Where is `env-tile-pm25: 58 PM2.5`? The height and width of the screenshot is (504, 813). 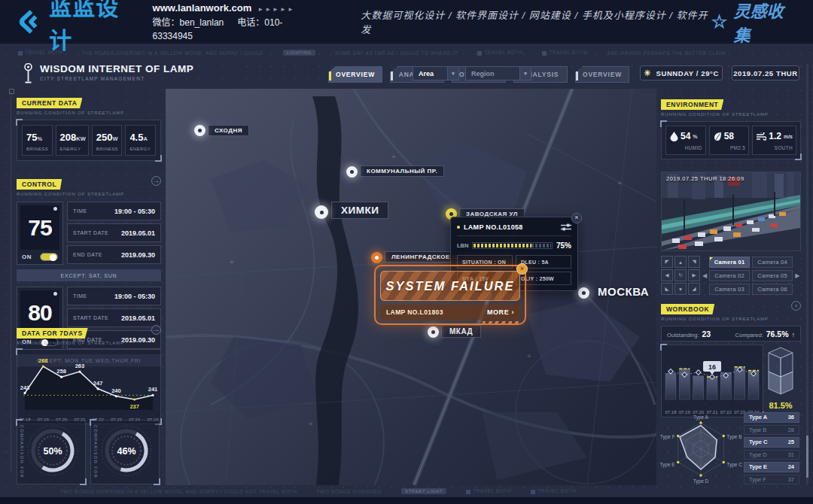 env-tile-pm25: 58 PM2.5 is located at coordinates (729, 140).